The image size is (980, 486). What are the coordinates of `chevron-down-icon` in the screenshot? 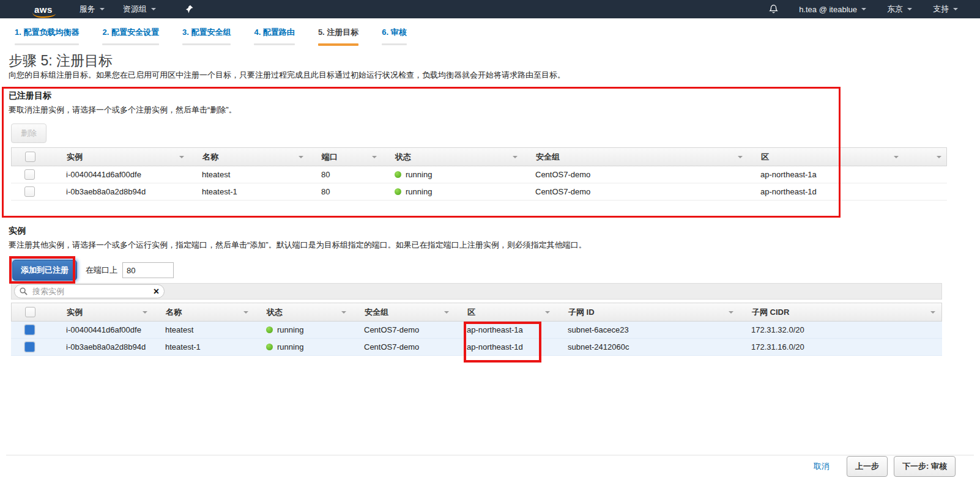 It's located at (956, 10).